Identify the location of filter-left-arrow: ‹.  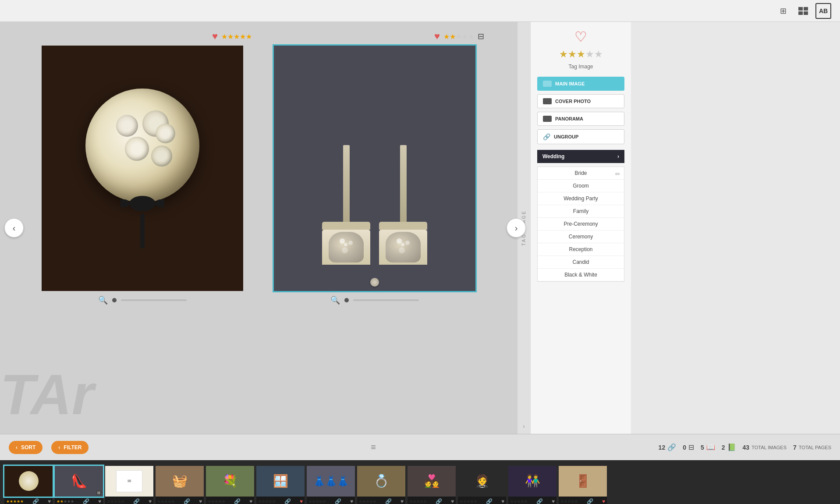
(59, 447).